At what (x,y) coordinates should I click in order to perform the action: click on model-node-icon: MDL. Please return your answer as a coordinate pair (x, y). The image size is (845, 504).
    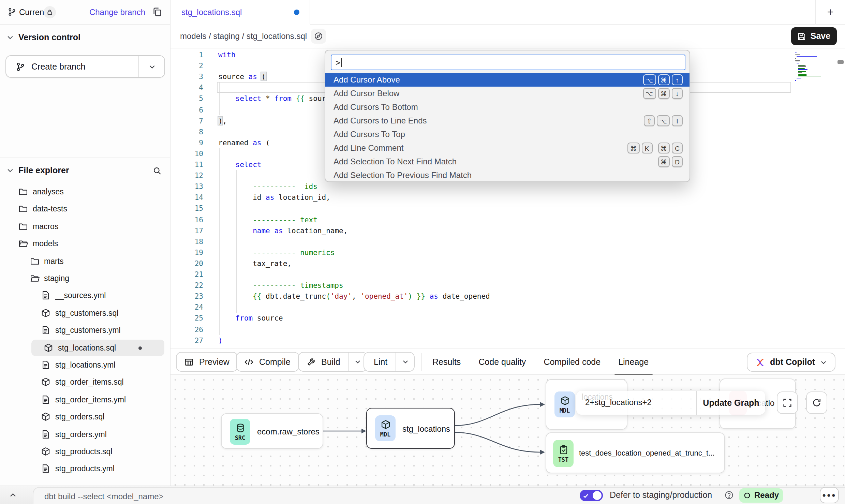
    Looking at the image, I should click on (385, 428).